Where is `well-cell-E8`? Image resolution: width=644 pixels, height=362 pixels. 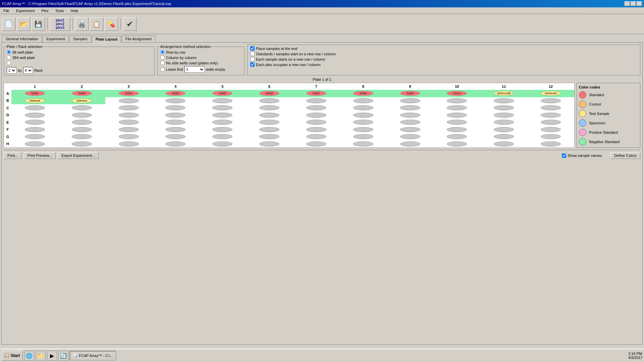
well-cell-E8 is located at coordinates (363, 122).